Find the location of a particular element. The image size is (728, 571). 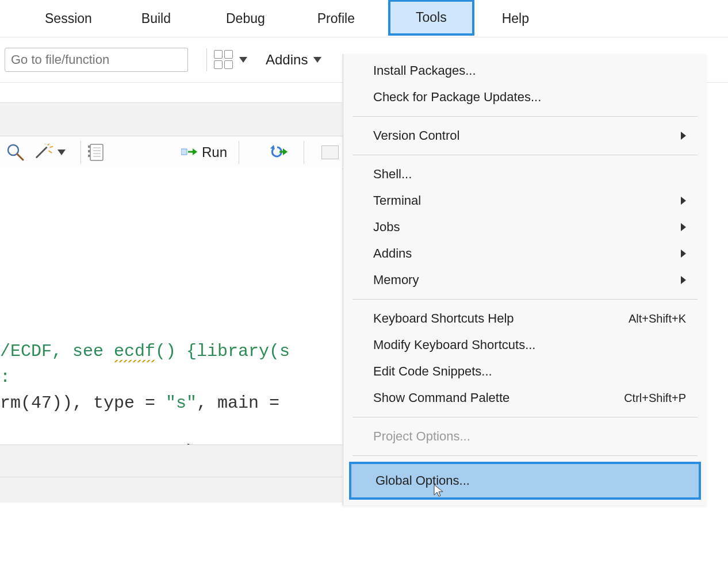

source-extra-button is located at coordinates (330, 152).